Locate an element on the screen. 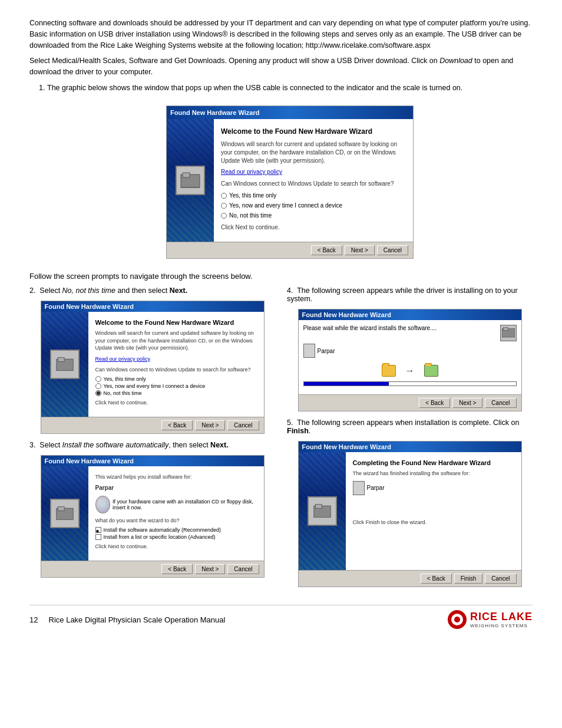  wizard-title-bar-5: Found New Hardware Wizard is located at coordinates (410, 447).